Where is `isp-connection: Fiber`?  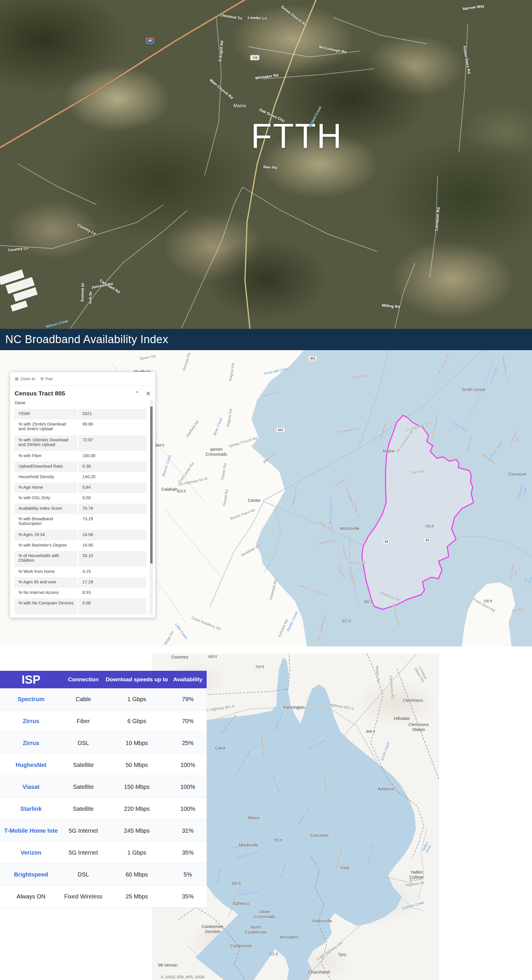 isp-connection: Fiber is located at coordinates (83, 721).